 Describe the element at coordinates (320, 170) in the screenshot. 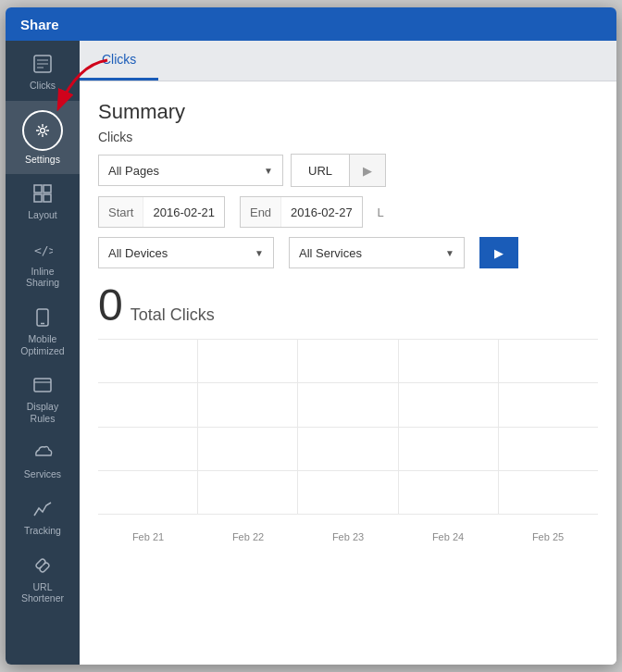

I see `url-tab-btn: URL` at that location.